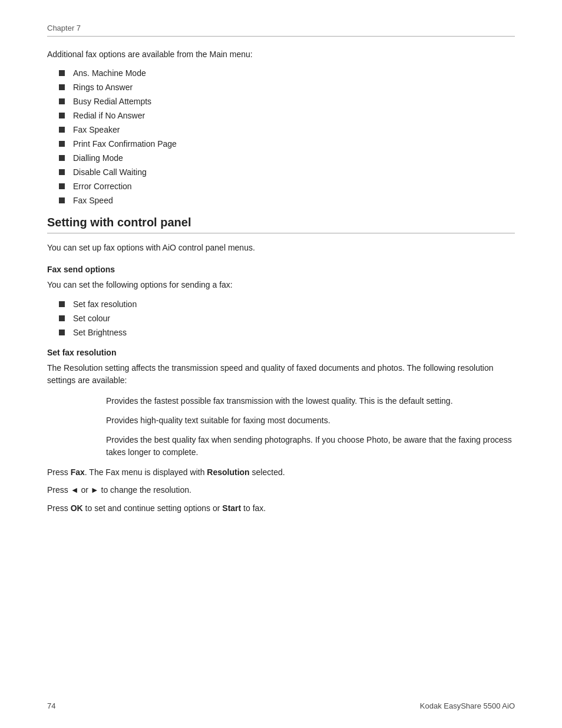 The height and width of the screenshot is (728, 562). What do you see at coordinates (228, 472) in the screenshot?
I see `resolution-bold: Resolution` at bounding box center [228, 472].